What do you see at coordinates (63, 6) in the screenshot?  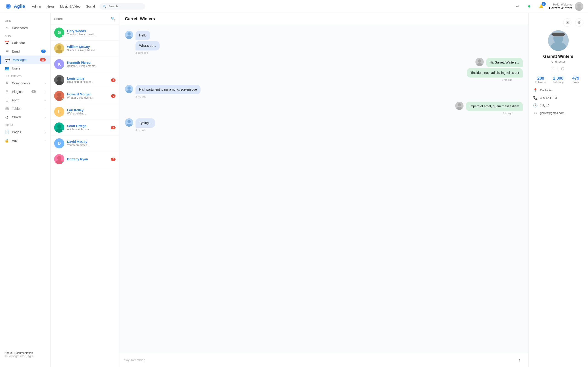 I see `top-nav-links: Admin News Music & Video Social` at bounding box center [63, 6].